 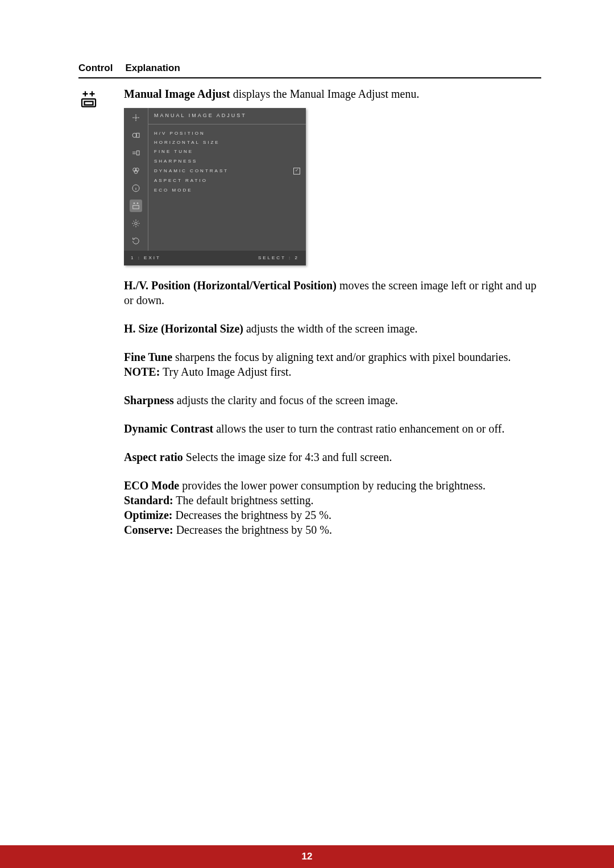 What do you see at coordinates (136, 241) in the screenshot?
I see `memory-recall-icon` at bounding box center [136, 241].